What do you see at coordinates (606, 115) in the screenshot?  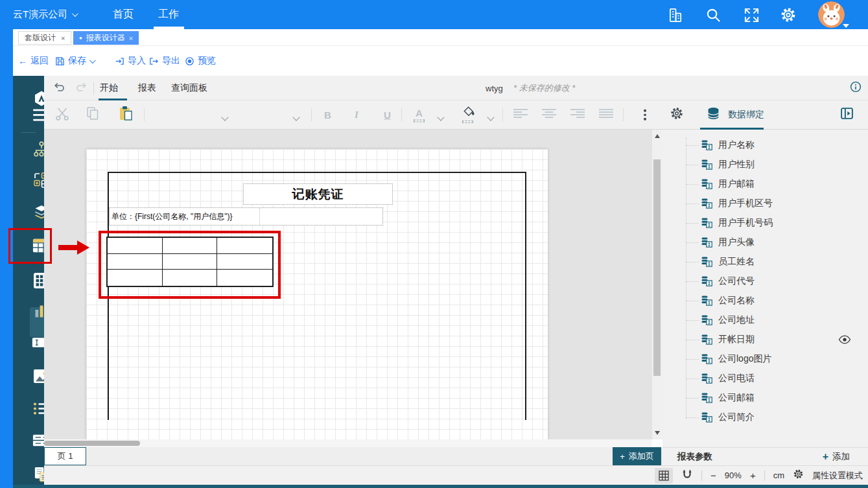 I see `align-justify-icon` at bounding box center [606, 115].